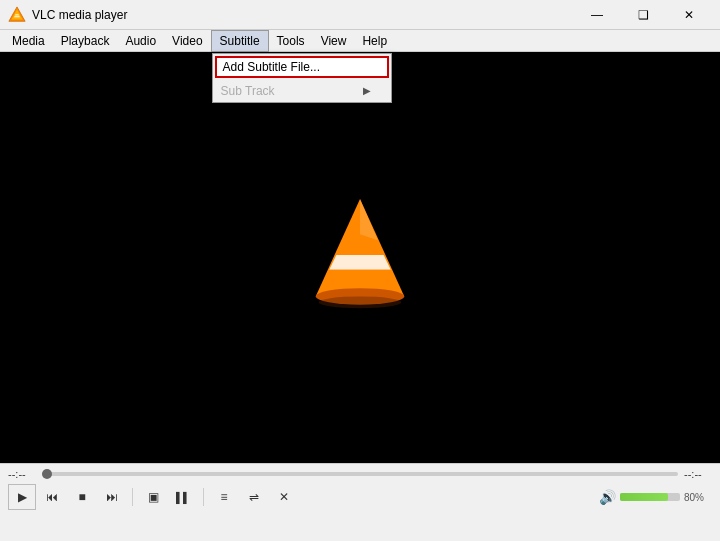 Image resolution: width=720 pixels, height=541 pixels. Describe the element at coordinates (187, 41) in the screenshot. I see `menu-video: Video` at that location.